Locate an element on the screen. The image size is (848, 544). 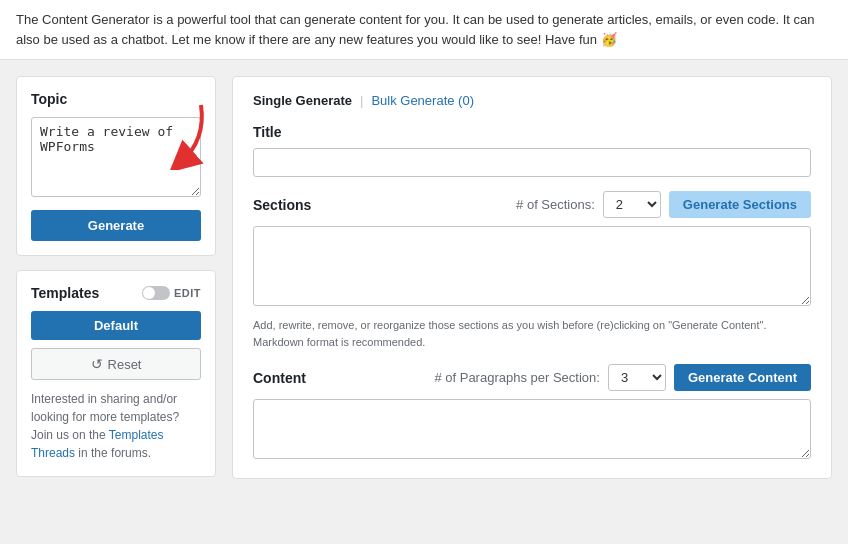
content-textarea is located at coordinates (532, 429).